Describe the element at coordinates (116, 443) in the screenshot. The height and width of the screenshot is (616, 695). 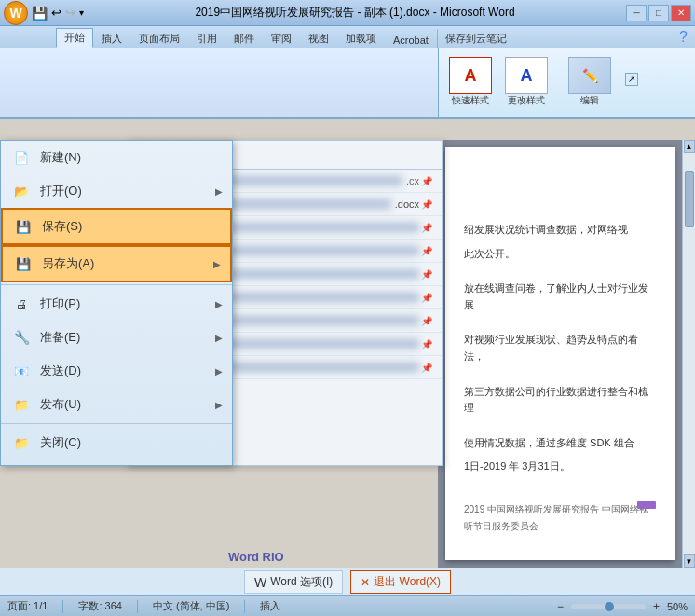
I see `menu-item-close: 📁 关闭(C)` at that location.